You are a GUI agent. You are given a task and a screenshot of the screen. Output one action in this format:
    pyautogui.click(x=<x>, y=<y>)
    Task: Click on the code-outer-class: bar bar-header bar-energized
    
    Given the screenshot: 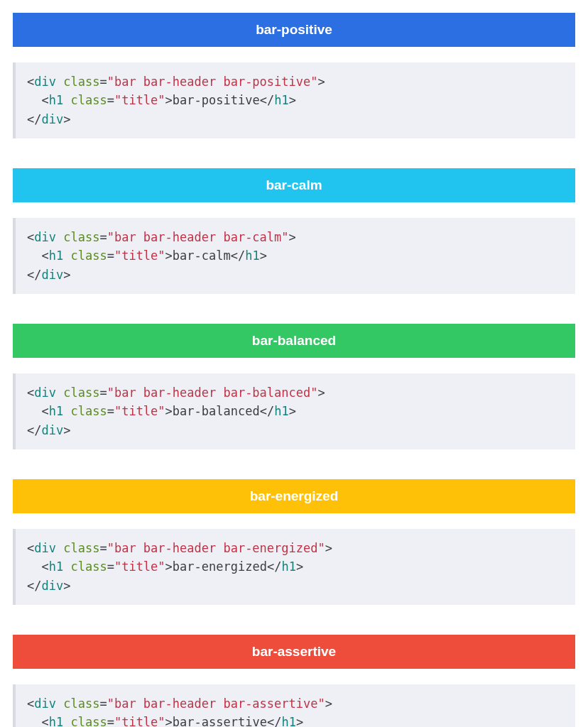 What is the action you would take?
    pyautogui.click(x=216, y=548)
    